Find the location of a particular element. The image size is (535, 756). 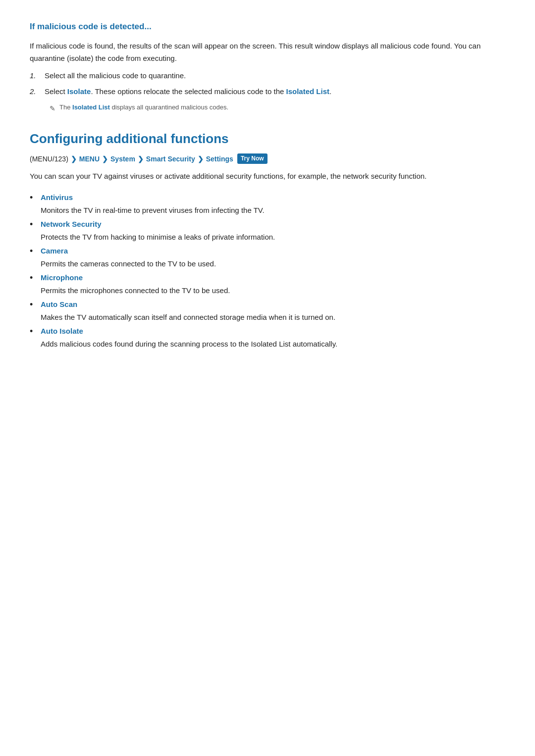

feature-desc: Permits the cameras connected to the TV … is located at coordinates (128, 263).